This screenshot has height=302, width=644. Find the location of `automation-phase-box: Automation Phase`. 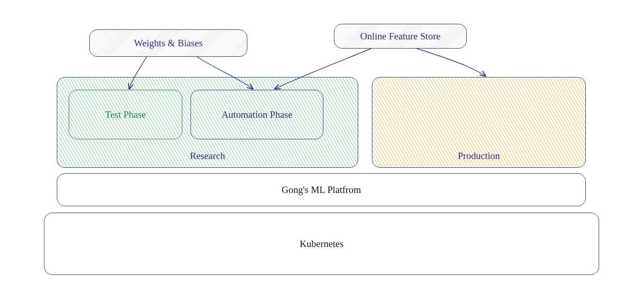

automation-phase-box: Automation Phase is located at coordinates (257, 115).